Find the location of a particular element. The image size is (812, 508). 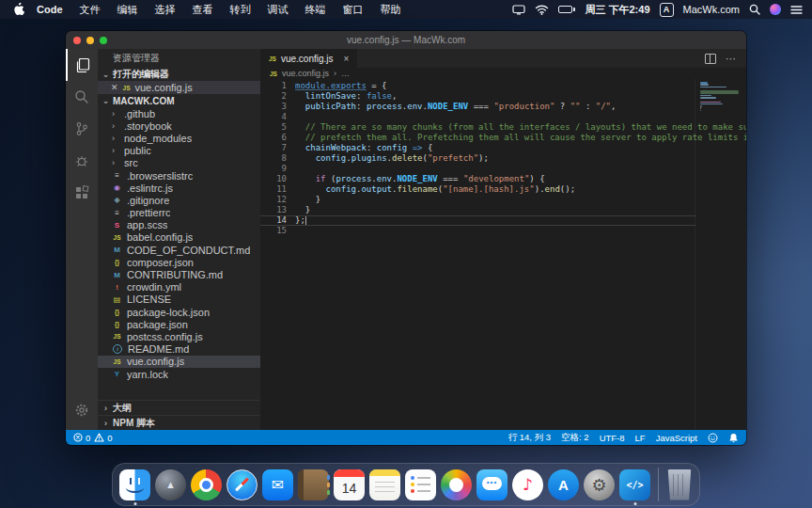

breadcrumb: JS vue.config.js › … is located at coordinates (504, 73).